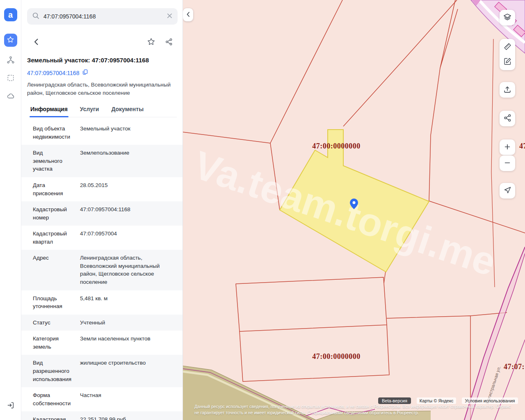  I want to click on attribute-value: Ленинградская область, Всеволожский муни…, so click(128, 270).